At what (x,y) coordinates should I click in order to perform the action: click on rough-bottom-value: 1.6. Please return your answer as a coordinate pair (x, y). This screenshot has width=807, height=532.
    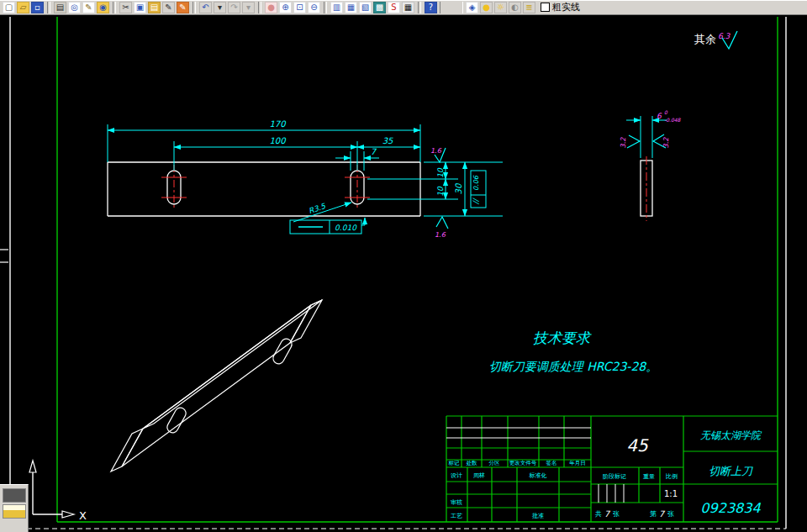
    Looking at the image, I should click on (440, 235).